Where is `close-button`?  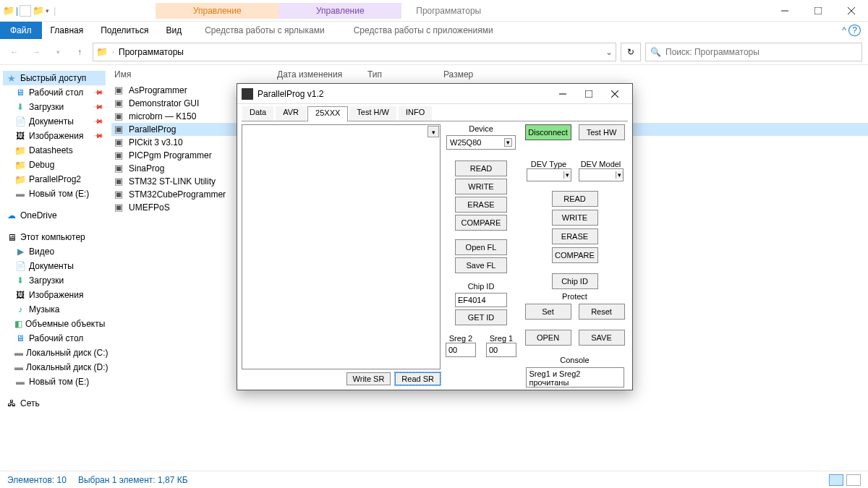 close-button is located at coordinates (851, 11).